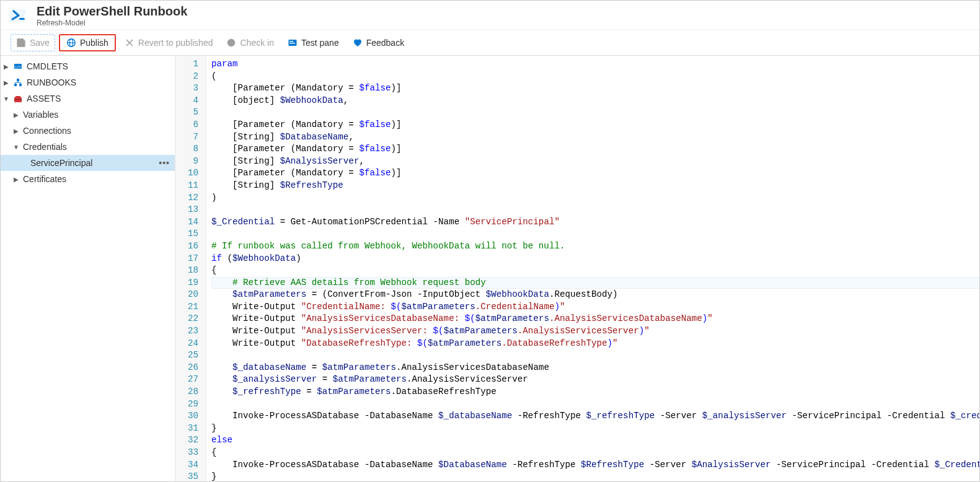 The height and width of the screenshot is (482, 980). What do you see at coordinates (320, 43) in the screenshot?
I see `testpane-label: Test pane` at bounding box center [320, 43].